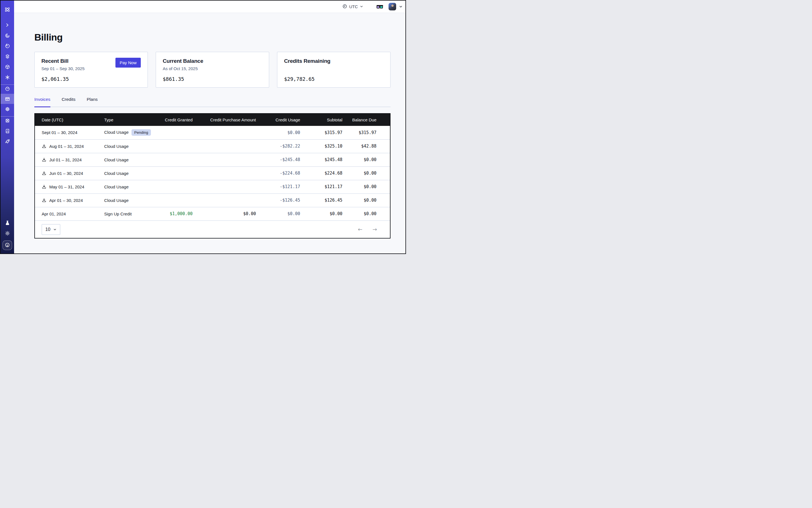 The height and width of the screenshot is (508, 812). What do you see at coordinates (51, 229) in the screenshot?
I see `page-size-select: 10` at bounding box center [51, 229].